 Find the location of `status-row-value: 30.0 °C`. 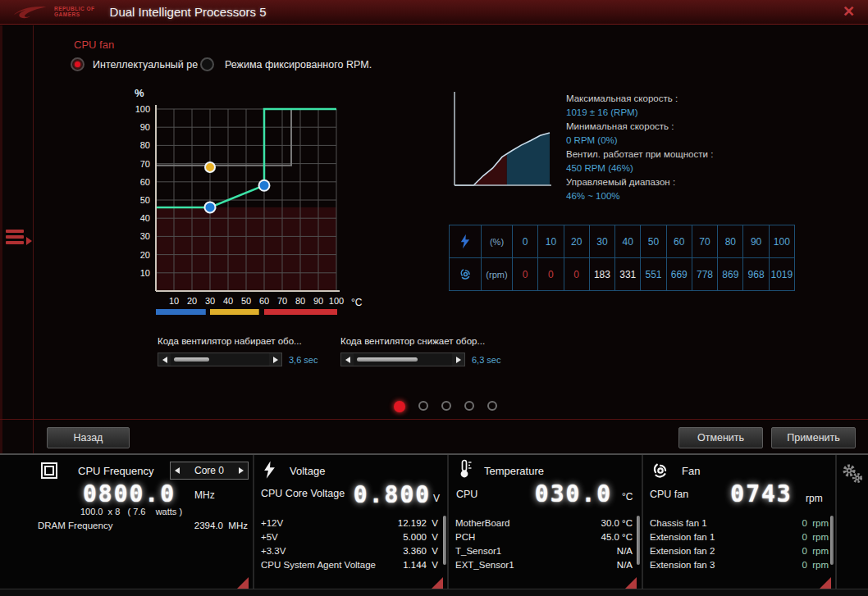

status-row-value: 30.0 °C is located at coordinates (617, 523).